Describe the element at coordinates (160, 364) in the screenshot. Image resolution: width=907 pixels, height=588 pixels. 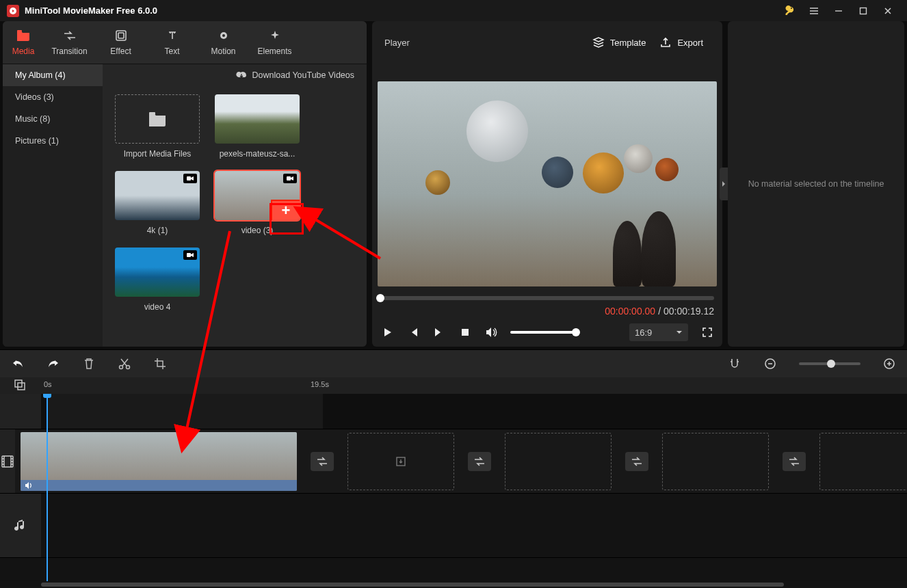
I see `crop-button` at that location.